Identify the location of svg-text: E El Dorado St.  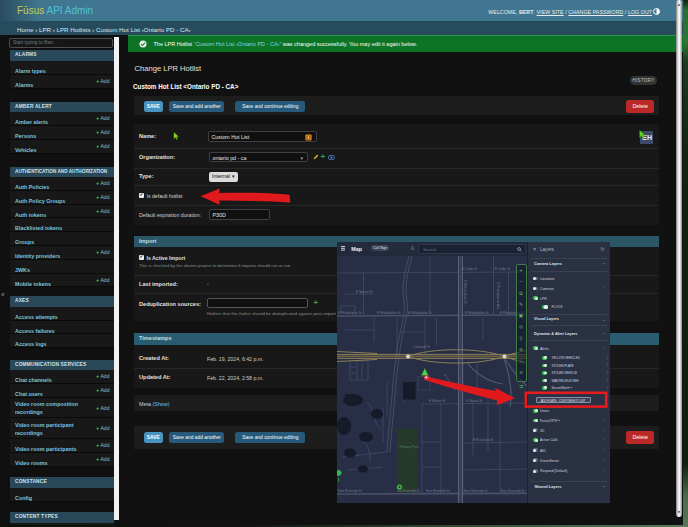
(484, 440).